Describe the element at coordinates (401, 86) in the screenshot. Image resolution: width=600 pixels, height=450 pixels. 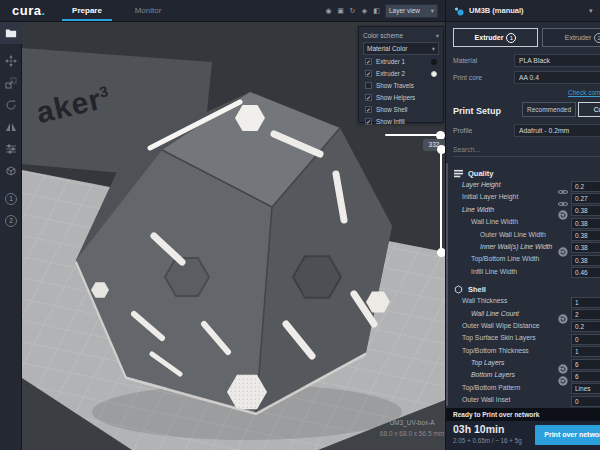
I see `view-option-row: Show Travels` at that location.